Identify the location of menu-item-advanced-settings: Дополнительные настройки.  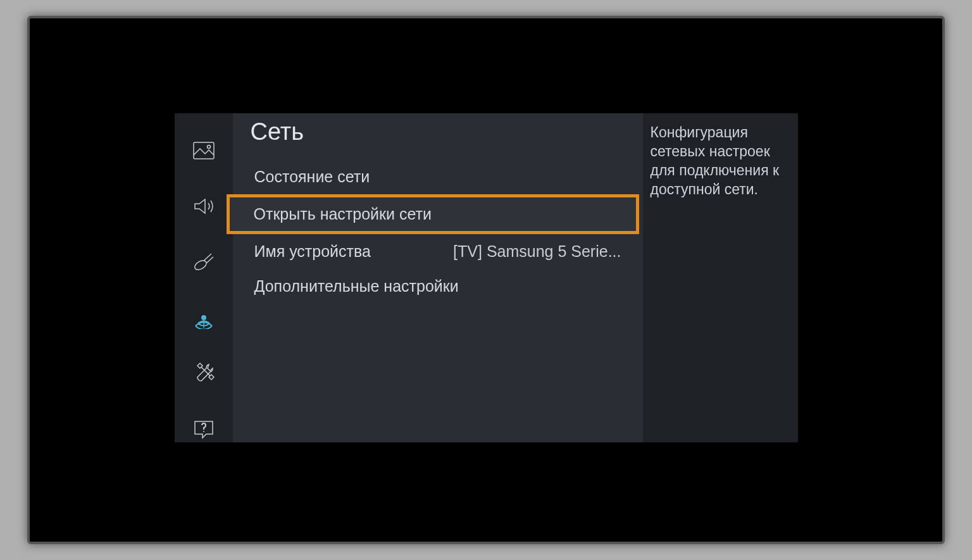
(438, 286).